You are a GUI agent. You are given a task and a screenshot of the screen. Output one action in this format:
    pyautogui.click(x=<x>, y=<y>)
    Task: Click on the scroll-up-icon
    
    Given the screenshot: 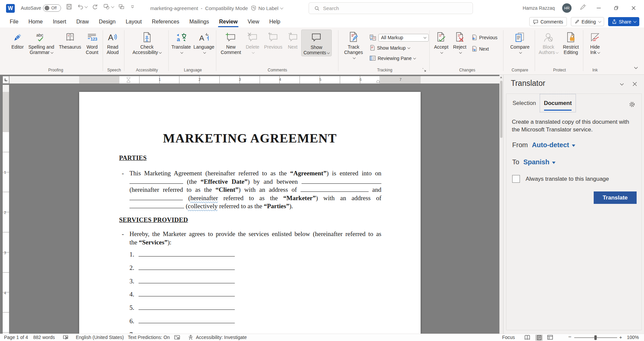 What is the action you would take?
    pyautogui.click(x=501, y=77)
    